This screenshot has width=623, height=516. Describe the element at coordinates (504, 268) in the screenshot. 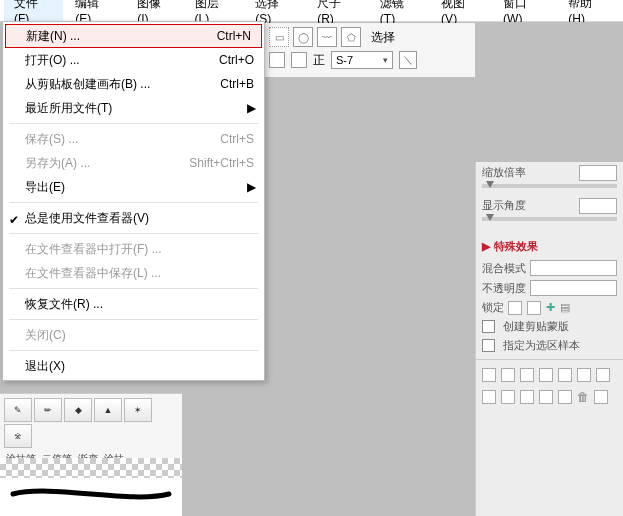

I see `blend-mode-label: 混合模式` at that location.